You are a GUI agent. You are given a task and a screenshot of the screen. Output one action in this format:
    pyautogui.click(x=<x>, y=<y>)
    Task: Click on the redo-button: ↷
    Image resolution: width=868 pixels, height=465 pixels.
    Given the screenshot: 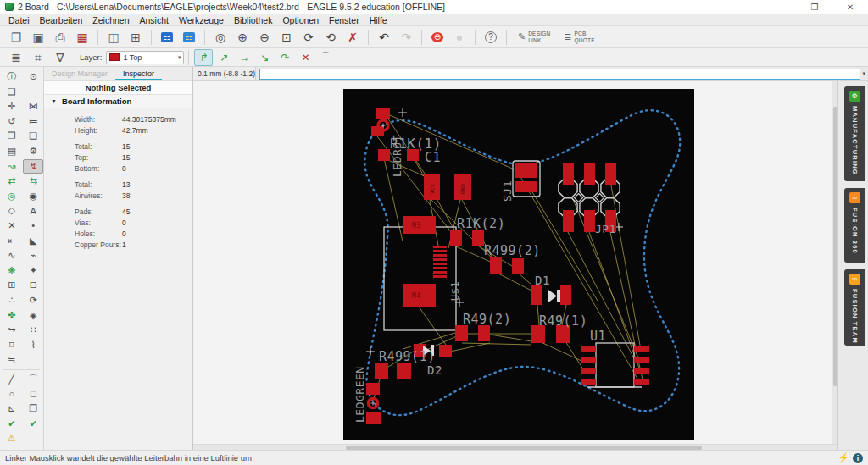 What is the action you would take?
    pyautogui.click(x=406, y=37)
    